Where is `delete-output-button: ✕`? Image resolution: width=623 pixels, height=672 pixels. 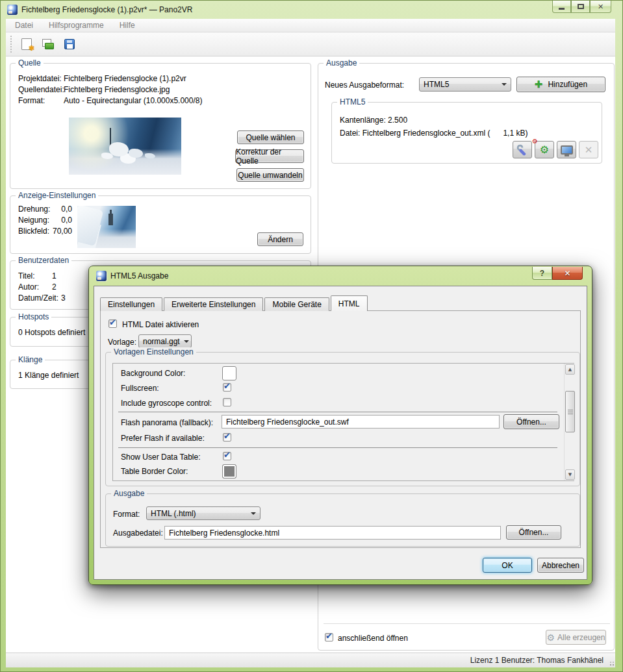 delete-output-button: ✕ is located at coordinates (589, 149).